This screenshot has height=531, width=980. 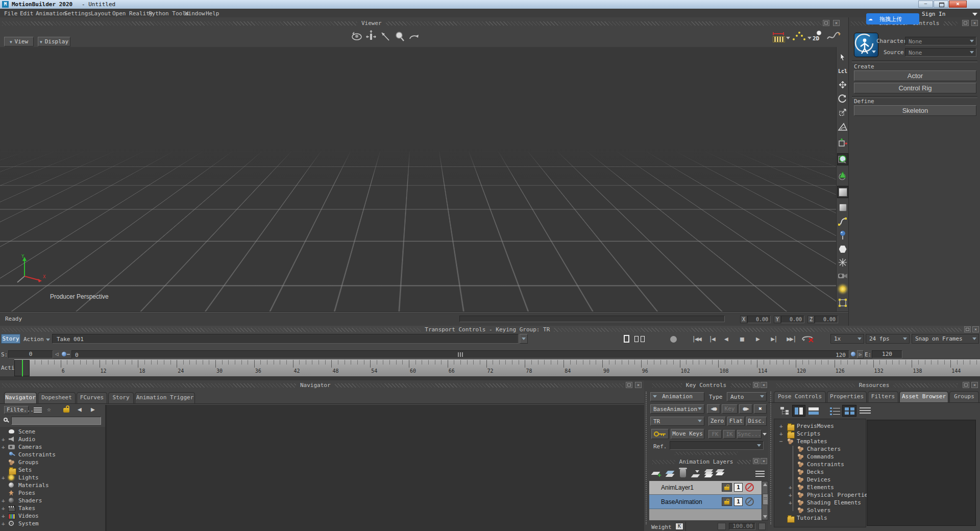 I want to click on weight-k-button: K, so click(x=679, y=526).